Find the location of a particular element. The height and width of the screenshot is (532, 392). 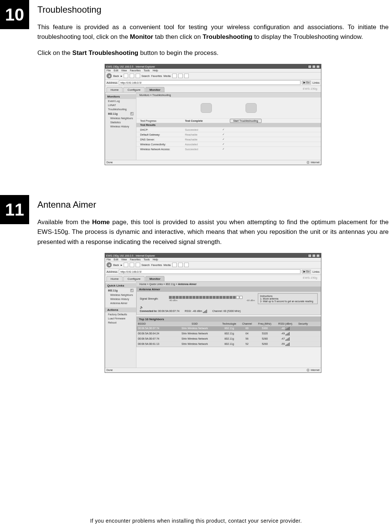

sidebar-item-antenna-aimer: Antenna Aimer is located at coordinates (120, 303).